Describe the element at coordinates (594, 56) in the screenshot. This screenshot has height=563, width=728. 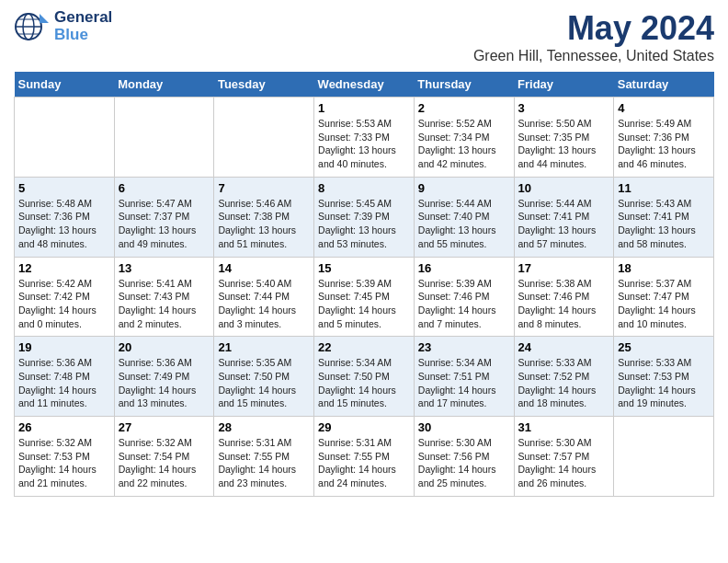
I see `subtitle: Green Hill, Tennessee, United States` at that location.